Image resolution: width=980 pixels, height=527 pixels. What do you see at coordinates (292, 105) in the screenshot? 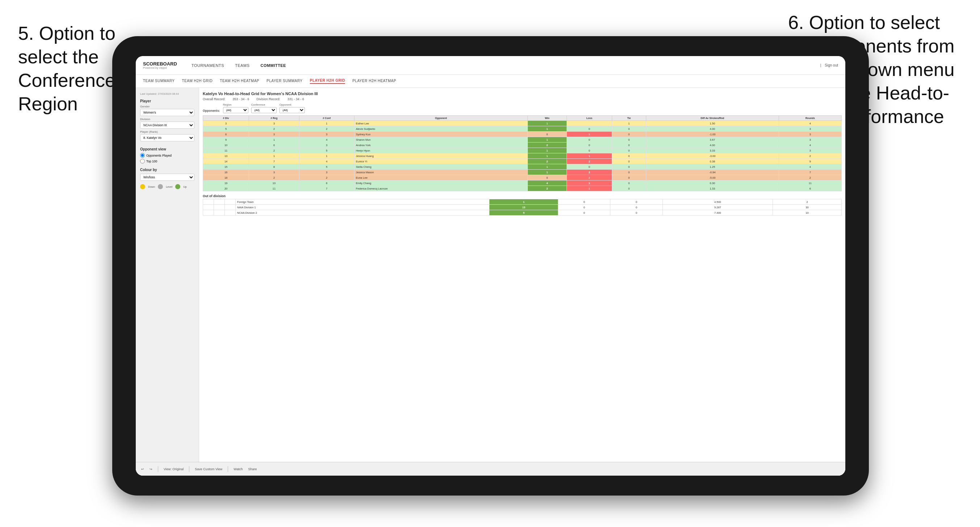
I see `opponent-label: Opponent` at bounding box center [292, 105].